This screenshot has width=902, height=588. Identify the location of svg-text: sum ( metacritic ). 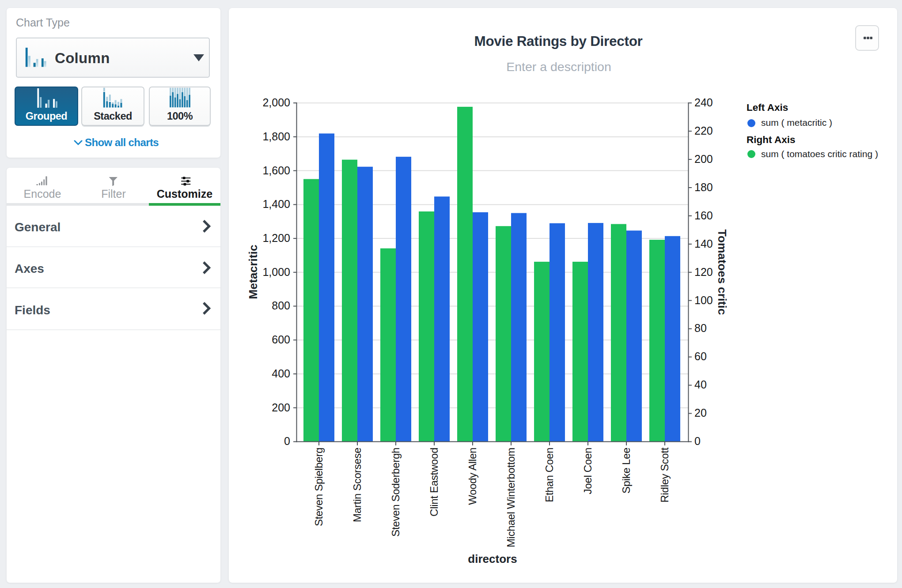
(797, 123).